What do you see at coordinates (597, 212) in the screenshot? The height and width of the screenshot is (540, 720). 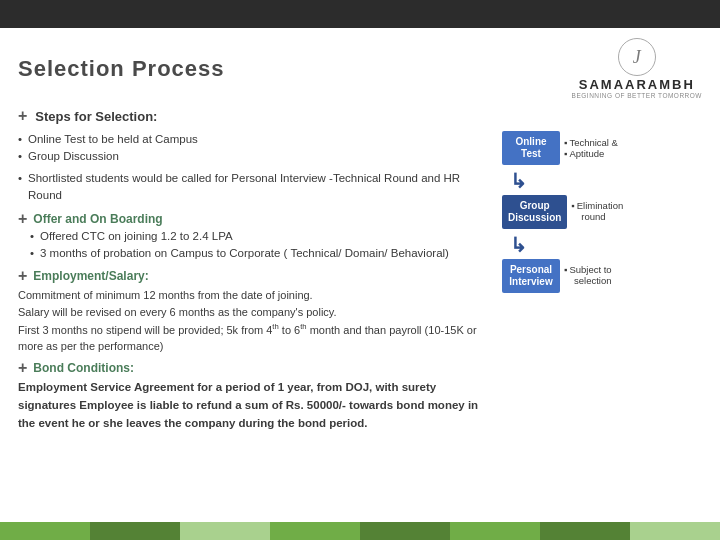 I see `diagram-group-labels: Elimination round` at bounding box center [597, 212].